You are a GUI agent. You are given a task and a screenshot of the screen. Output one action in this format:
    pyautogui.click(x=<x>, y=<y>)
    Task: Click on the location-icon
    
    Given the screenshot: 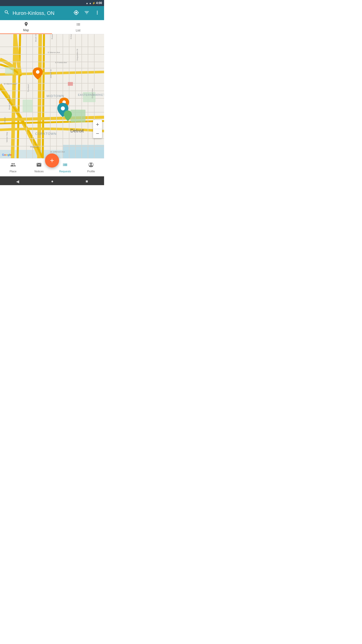 What is the action you would take?
    pyautogui.click(x=76, y=13)
    